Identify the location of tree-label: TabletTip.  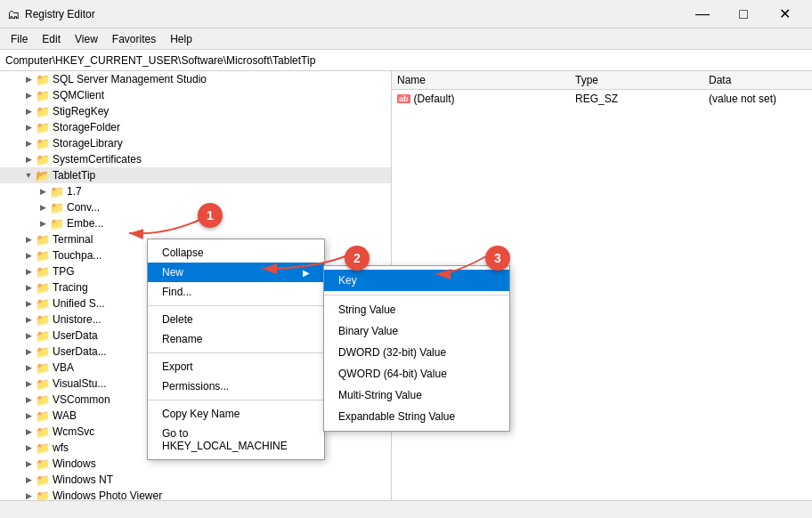
(74, 175).